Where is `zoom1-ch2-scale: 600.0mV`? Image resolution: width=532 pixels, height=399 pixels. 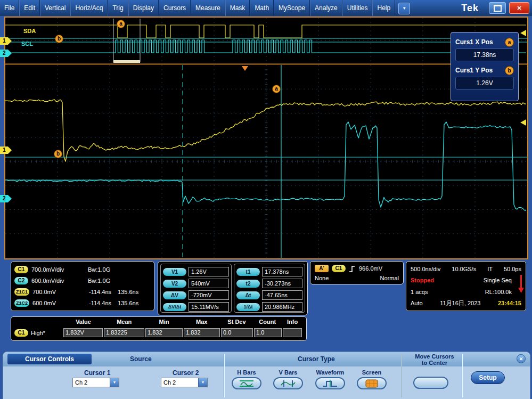 zoom1-ch2-scale: 600.0mV is located at coordinates (55, 303).